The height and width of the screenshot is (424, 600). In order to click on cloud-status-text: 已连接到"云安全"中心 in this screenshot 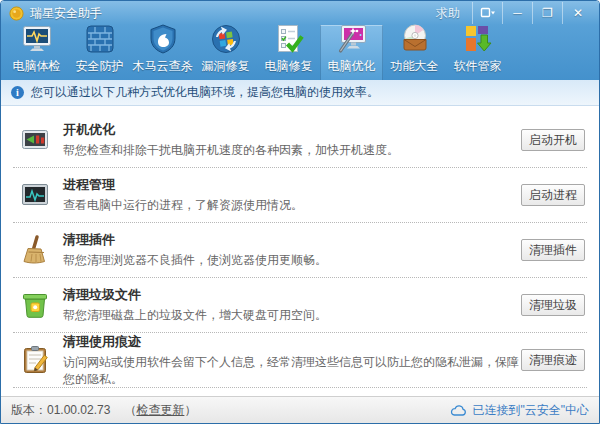, I will do `click(530, 410)`.